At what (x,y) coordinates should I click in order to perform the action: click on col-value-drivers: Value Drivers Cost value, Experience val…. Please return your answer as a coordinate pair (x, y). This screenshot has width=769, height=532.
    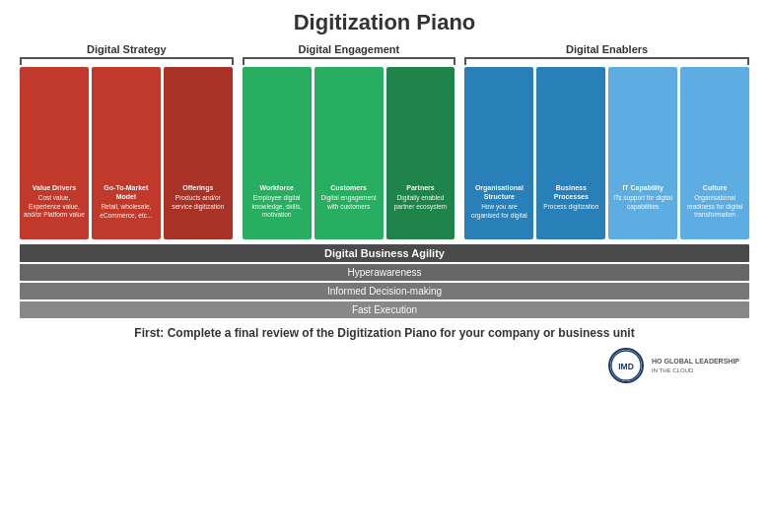
    Looking at the image, I should click on (54, 154).